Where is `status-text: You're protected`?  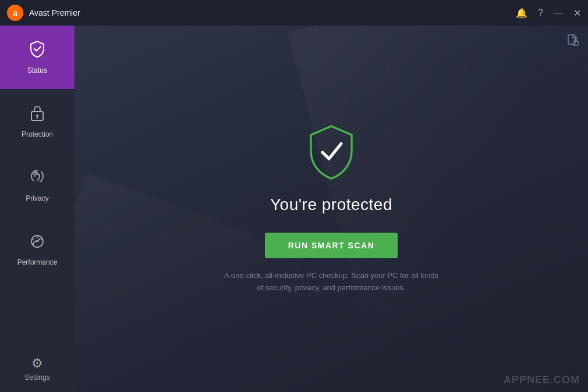 status-text: You're protected is located at coordinates (331, 205).